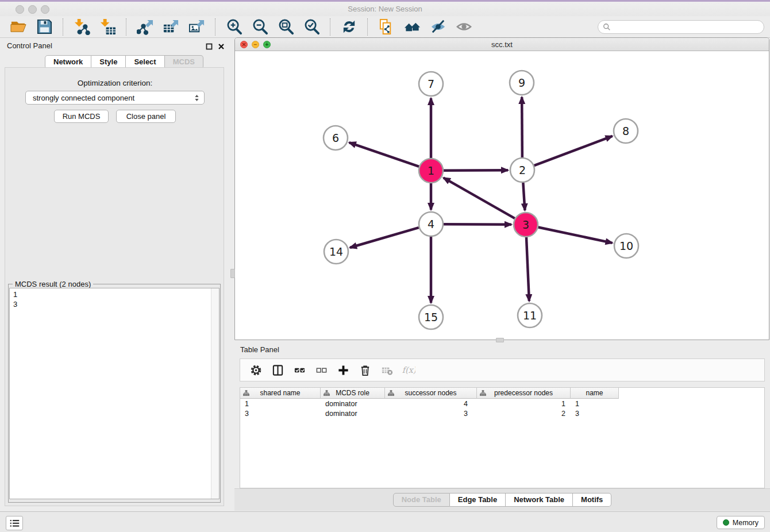 This screenshot has width=770, height=532. What do you see at coordinates (522, 83) in the screenshot?
I see `graph-node-9: 9` at bounding box center [522, 83].